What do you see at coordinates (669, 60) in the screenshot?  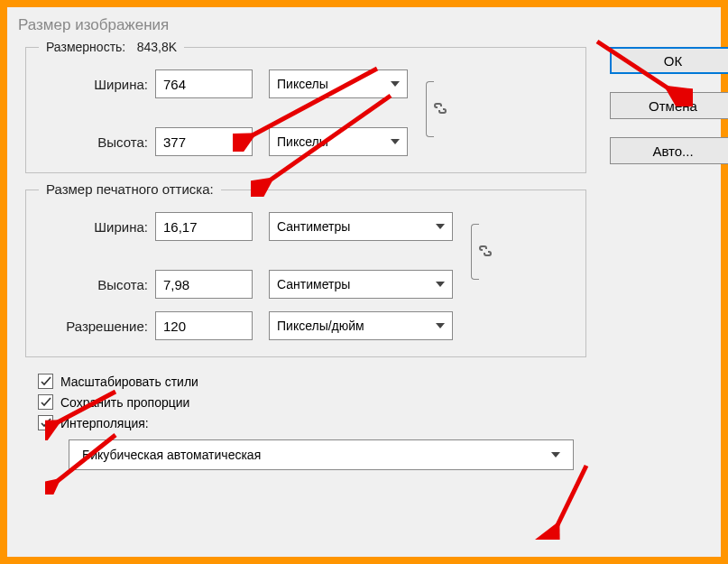 I see `ok-button: ОК` at bounding box center [669, 60].